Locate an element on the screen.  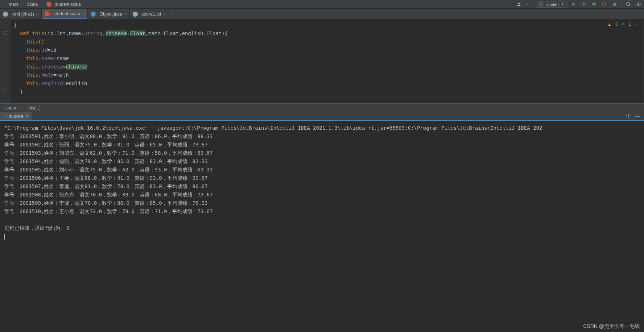
breadcrumb: 〉 main 〉 Scala 〉 student.scala is located at coordinates (41, 4).